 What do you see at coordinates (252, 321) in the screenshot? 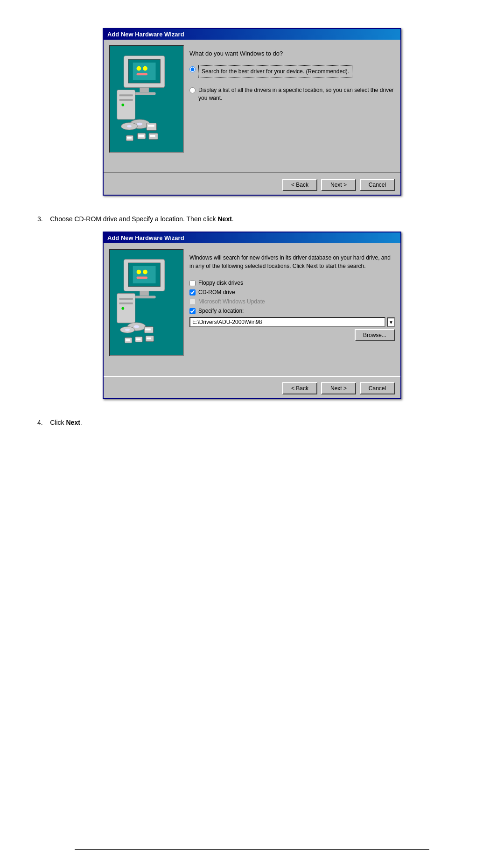
I see `dialog2-body: Windows will search for new drivers in i…` at bounding box center [252, 321].